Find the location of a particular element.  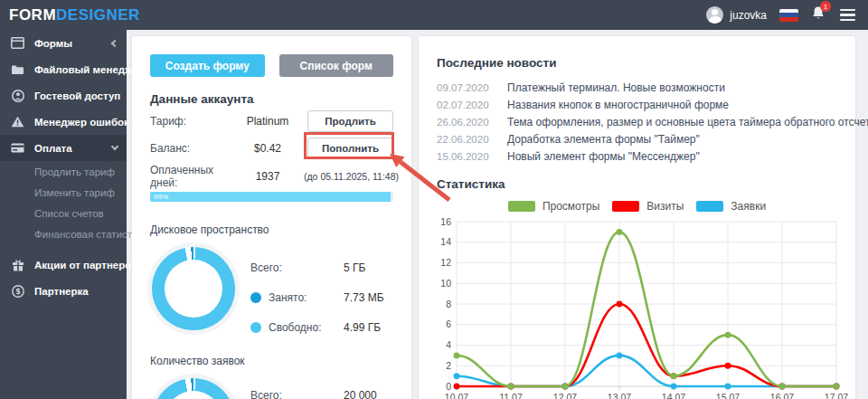

news-item: 22.06.2020 Доработка элемента формы "Тай… is located at coordinates (637, 139).